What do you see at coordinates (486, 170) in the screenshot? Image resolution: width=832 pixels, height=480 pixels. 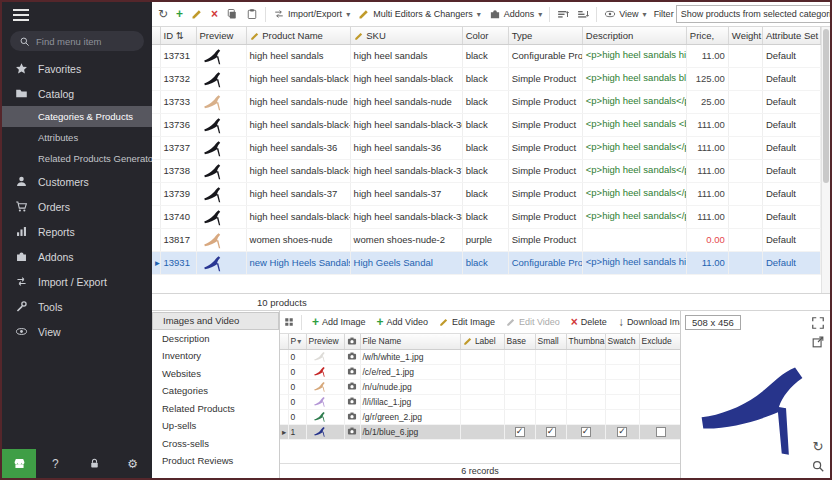 I see `product-row: 13738 high heel sandals-black-37 high he…` at bounding box center [486, 170].